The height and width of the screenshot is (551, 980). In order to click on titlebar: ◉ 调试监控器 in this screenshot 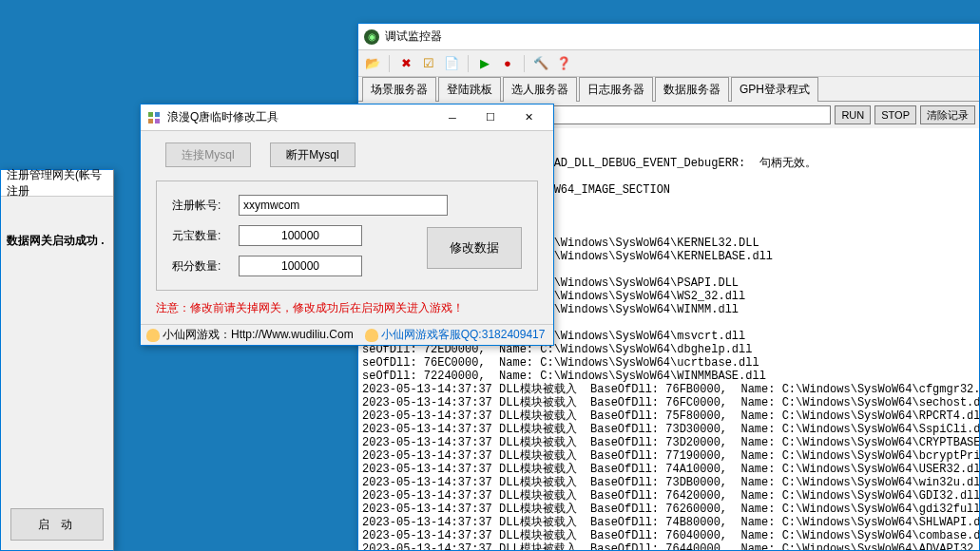, I will do `click(669, 37)`.